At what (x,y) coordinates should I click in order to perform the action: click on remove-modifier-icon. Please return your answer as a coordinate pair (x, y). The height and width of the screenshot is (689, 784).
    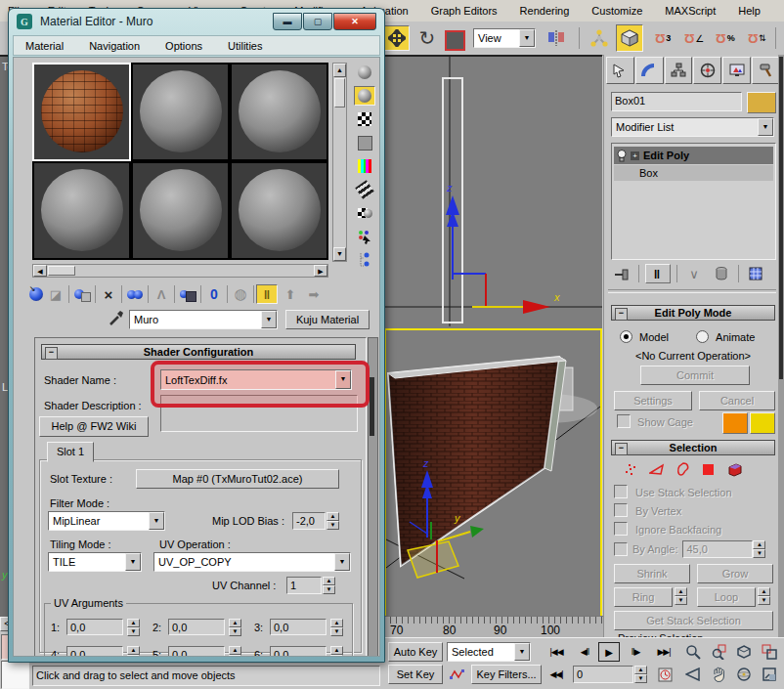
    Looking at the image, I should click on (721, 274).